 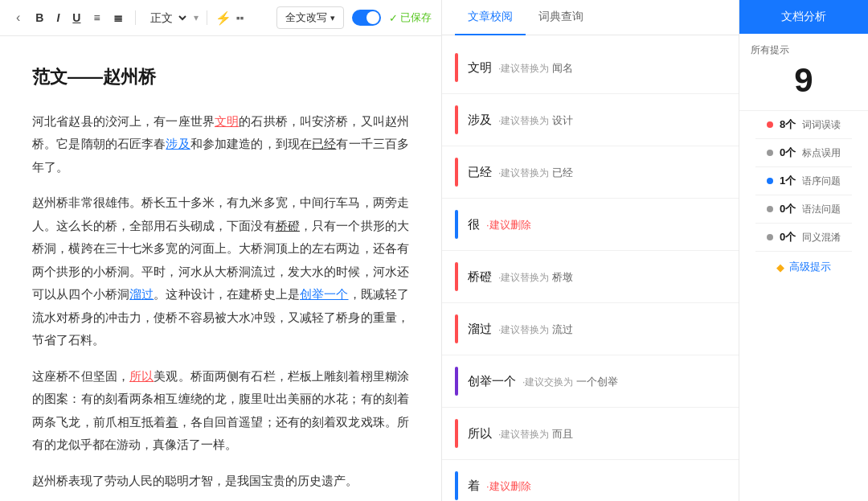 I want to click on word-label: 涉及, so click(x=480, y=119).